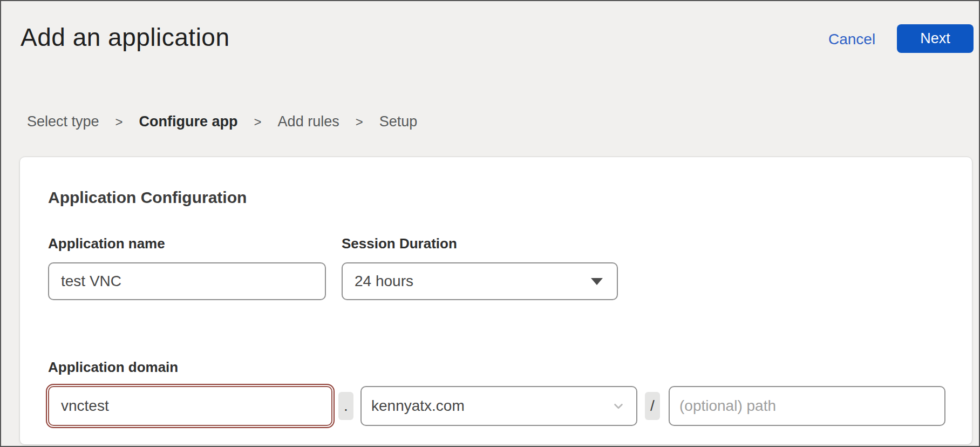 Image resolution: width=980 pixels, height=447 pixels. Describe the element at coordinates (222, 122) in the screenshot. I see `breadcrumb: Select type > Configure app > Add rules …` at that location.